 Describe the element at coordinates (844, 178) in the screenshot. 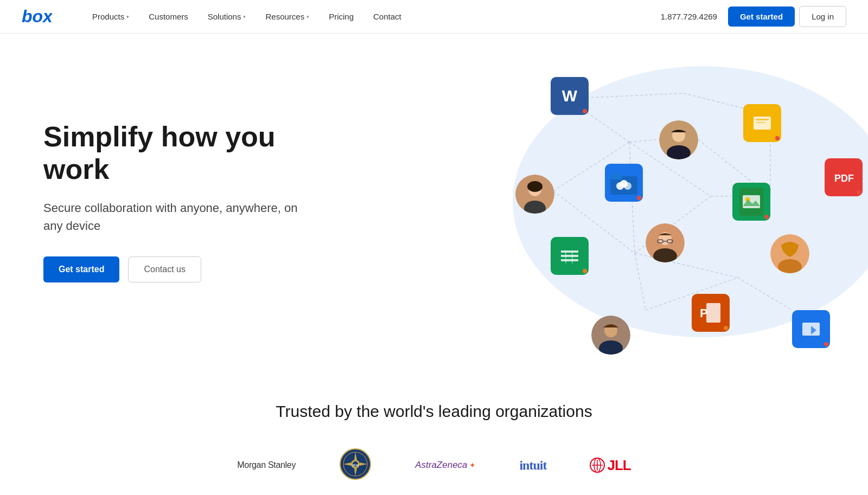

I see `svg-text: PDF` at that location.